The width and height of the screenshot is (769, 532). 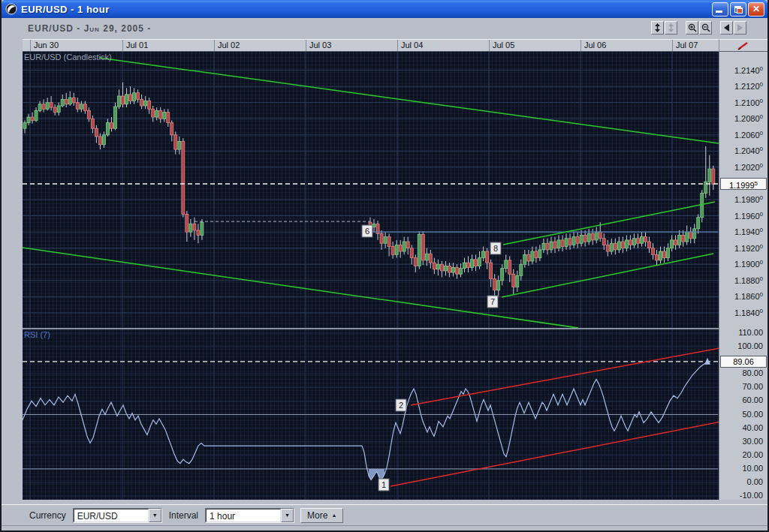 What do you see at coordinates (89, 29) in the screenshot?
I see `chart-title: EUR/USD - Jun 29, 2005 -` at bounding box center [89, 29].